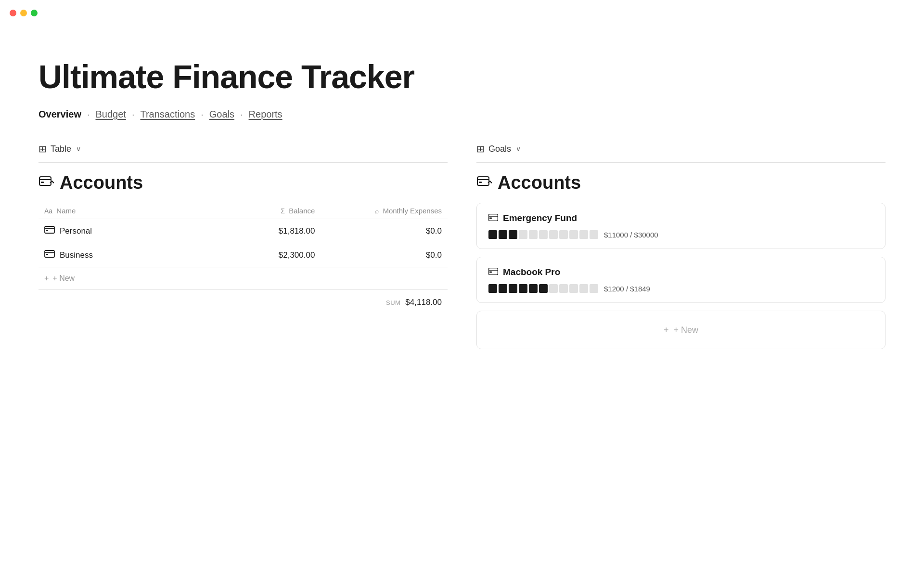  I want to click on goal-title-emergency: Emergency Fund, so click(681, 218).